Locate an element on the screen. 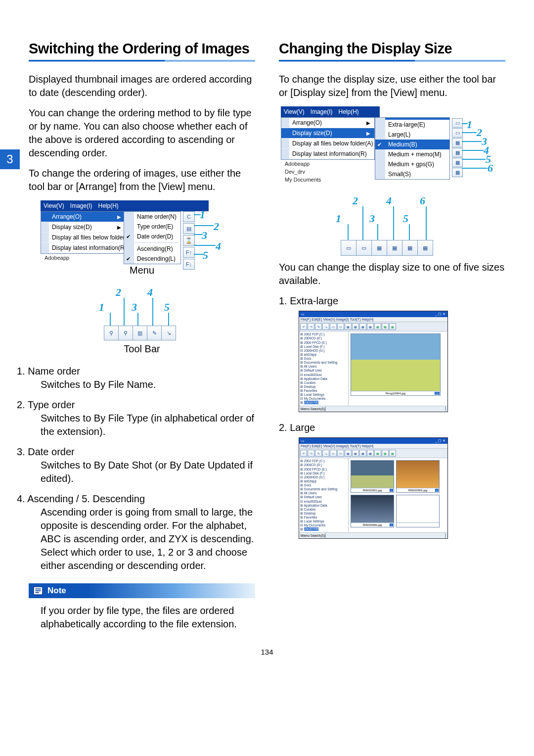 This screenshot has width=534, height=756. item-body: Switches to By Date Shot (or By Date Upd… is located at coordinates (146, 472).